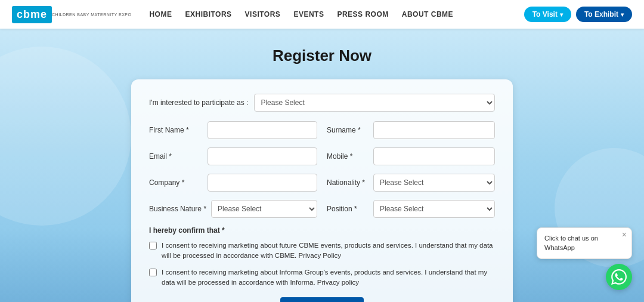 The width and height of the screenshot is (644, 302). Describe the element at coordinates (363, 14) in the screenshot. I see `nav-pressroom: PRESS ROOM` at that location.